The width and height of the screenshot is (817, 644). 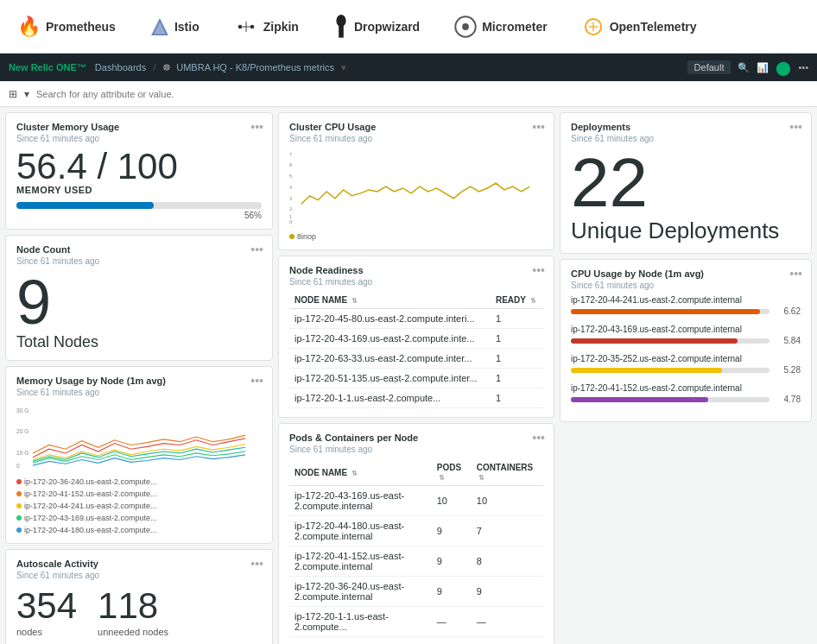 What do you see at coordinates (341, 27) in the screenshot?
I see `dropwizard-icon` at bounding box center [341, 27].